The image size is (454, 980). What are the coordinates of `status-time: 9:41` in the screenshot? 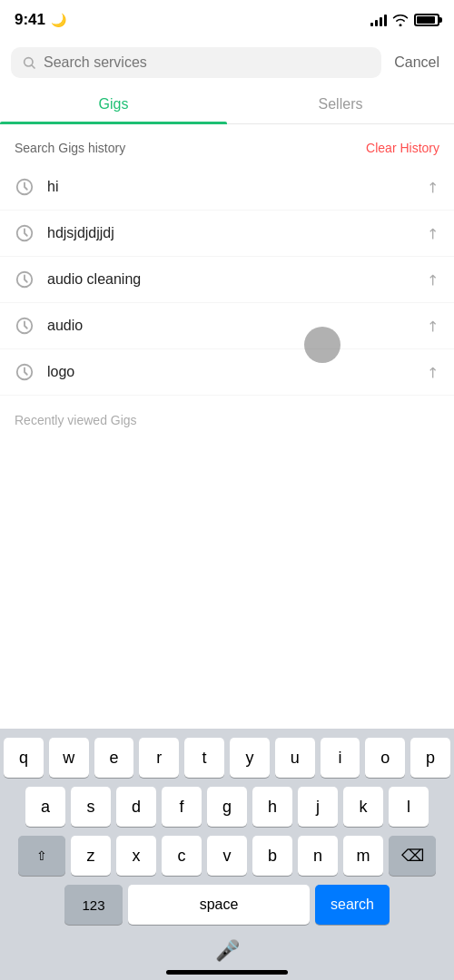 It's located at (30, 20).